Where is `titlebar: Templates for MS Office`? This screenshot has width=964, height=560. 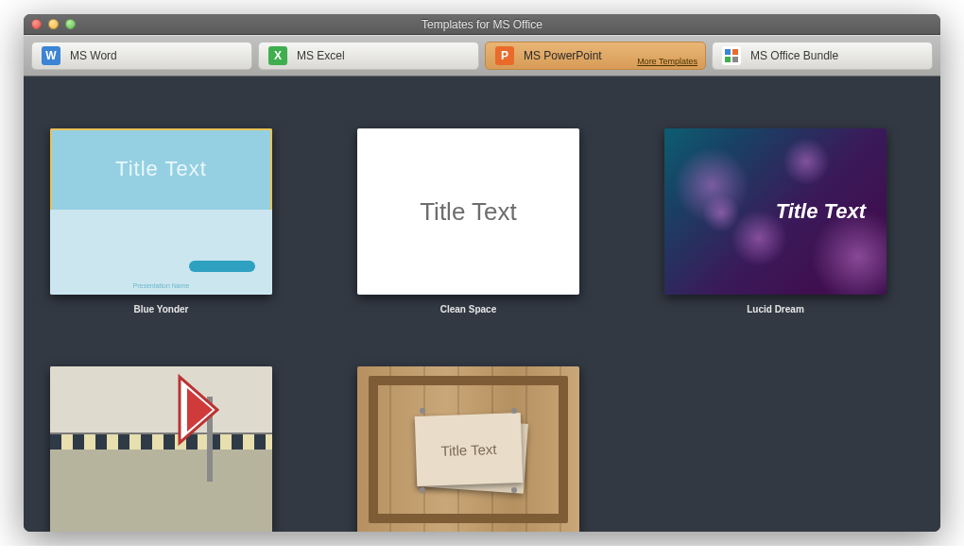 titlebar: Templates for MS Office is located at coordinates (482, 25).